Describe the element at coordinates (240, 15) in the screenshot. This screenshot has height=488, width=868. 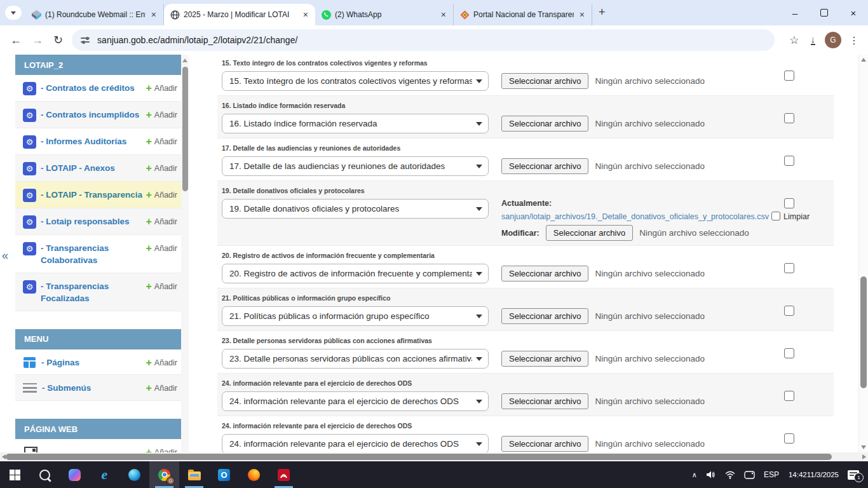
I see `tab-modificar-lotaip: 2025 - Marzo | Modificar LOTAI ×` at that location.